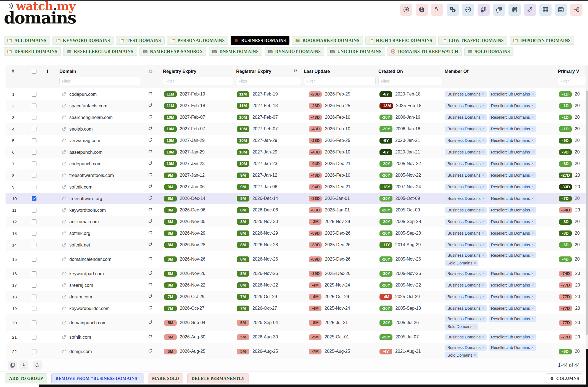  Describe the element at coordinates (99, 94) in the screenshot. I see `domain-link: codepun.com` at that location.